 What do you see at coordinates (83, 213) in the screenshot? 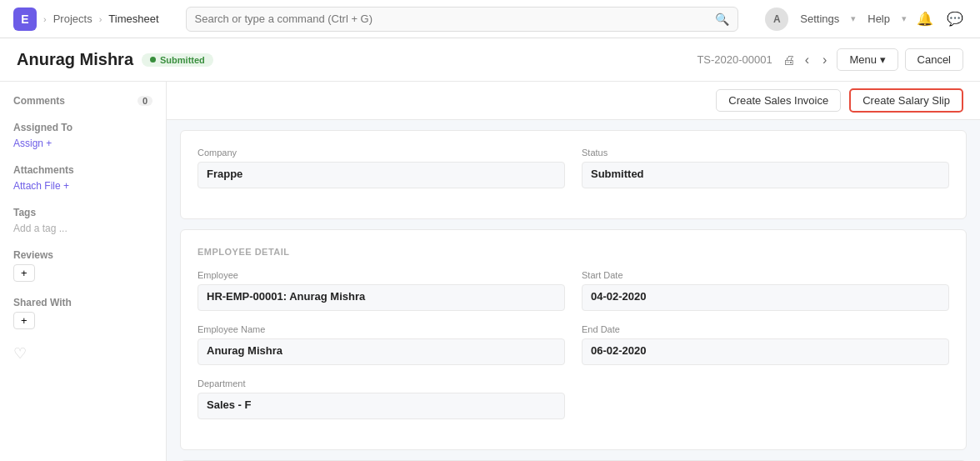
I see `tags-label: Tags` at bounding box center [83, 213].